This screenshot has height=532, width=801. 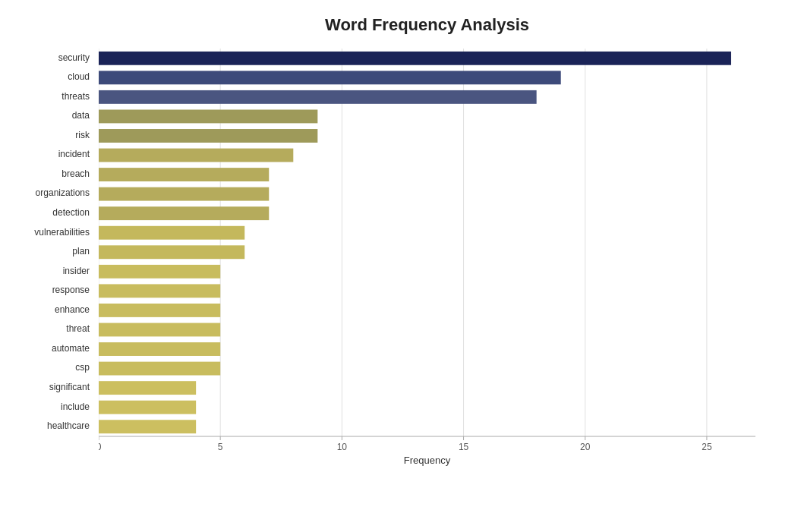 What do you see at coordinates (585, 447) in the screenshot?
I see `svg-text: 20` at bounding box center [585, 447].